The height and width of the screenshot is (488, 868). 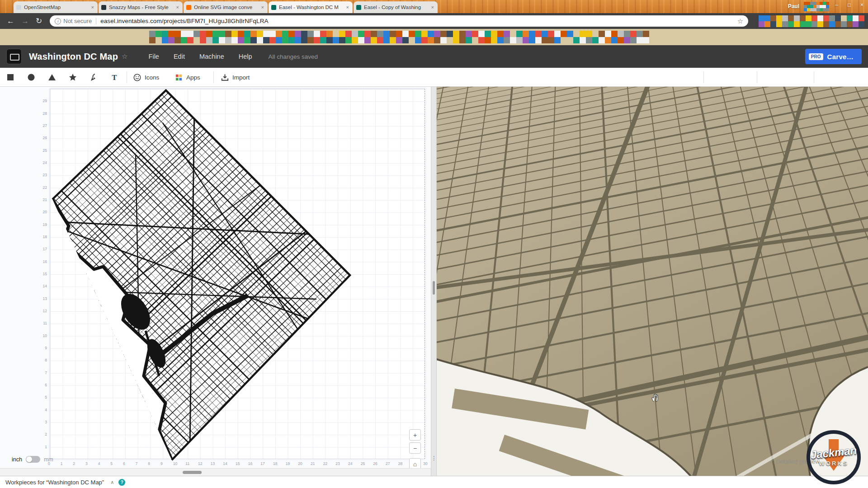 I want to click on text-tool: T, so click(x=114, y=77).